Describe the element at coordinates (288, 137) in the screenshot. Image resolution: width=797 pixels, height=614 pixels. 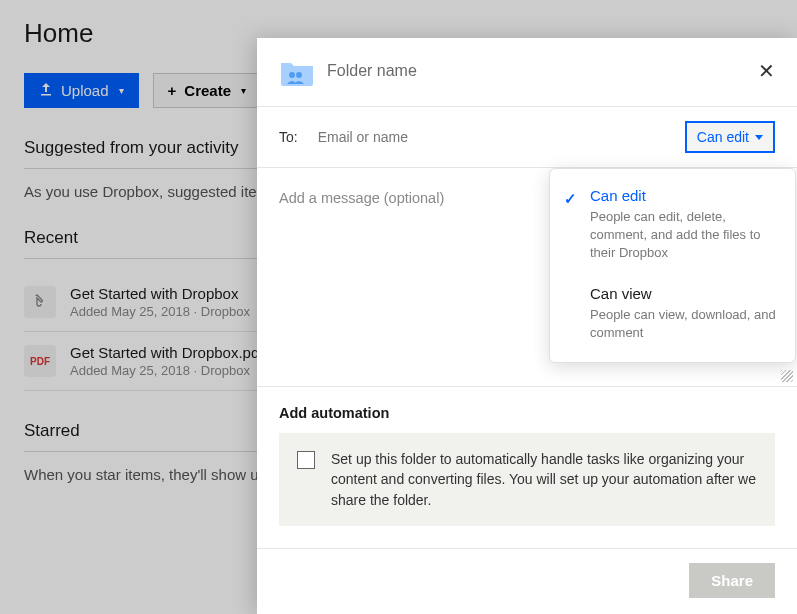
I see `to-label: To:` at that location.